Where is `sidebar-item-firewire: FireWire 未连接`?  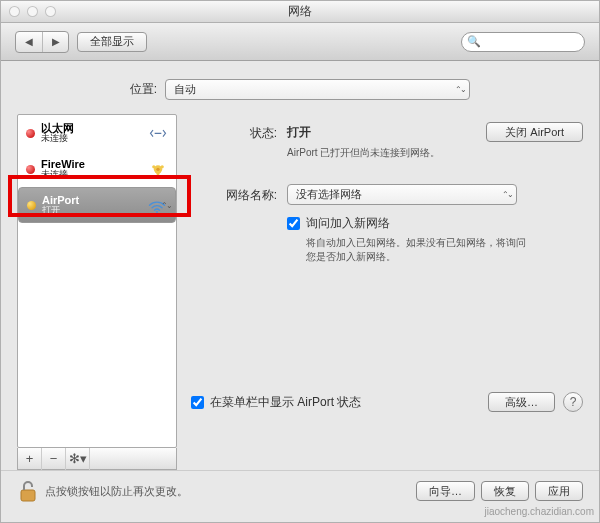 sidebar-item-firewire: FireWire 未连接 is located at coordinates (97, 169).